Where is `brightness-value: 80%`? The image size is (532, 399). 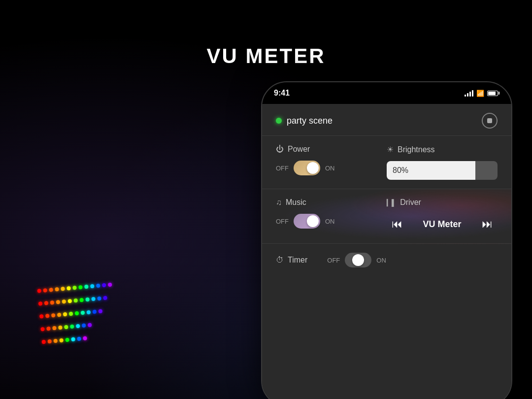 brightness-value: 80% is located at coordinates (400, 170).